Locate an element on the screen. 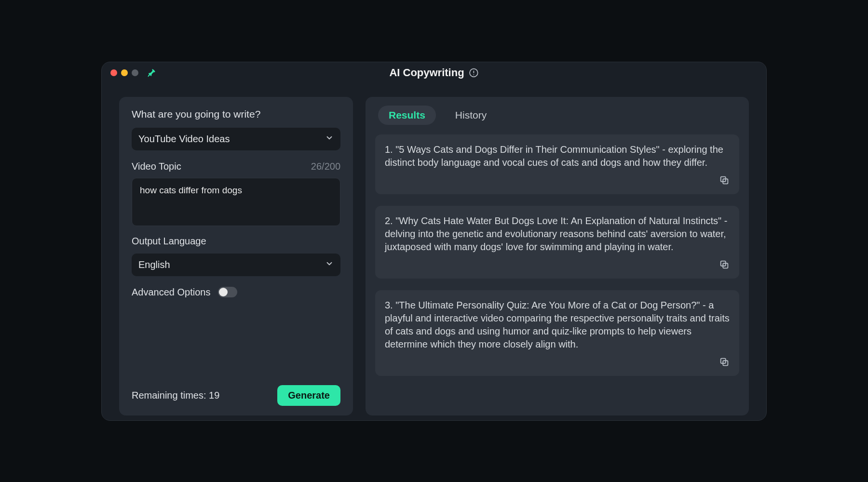 This screenshot has height=482, width=868. output-tabs: Results History is located at coordinates (557, 115).